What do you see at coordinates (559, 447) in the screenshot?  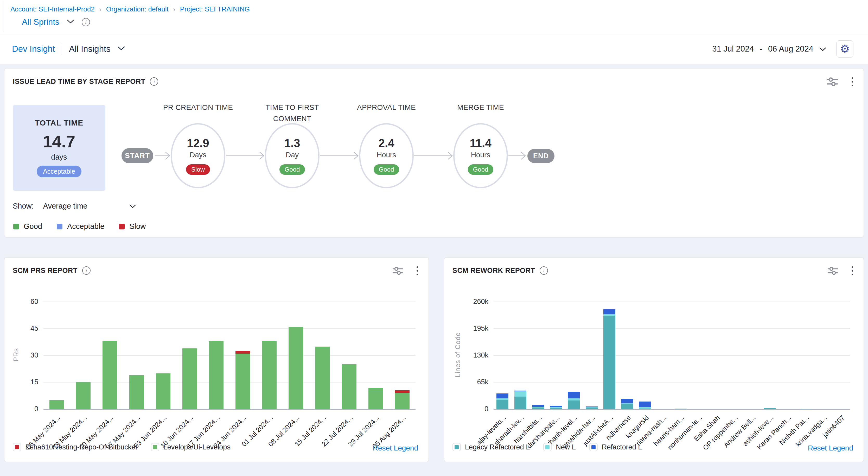 I see `legend-item: New L` at bounding box center [559, 447].